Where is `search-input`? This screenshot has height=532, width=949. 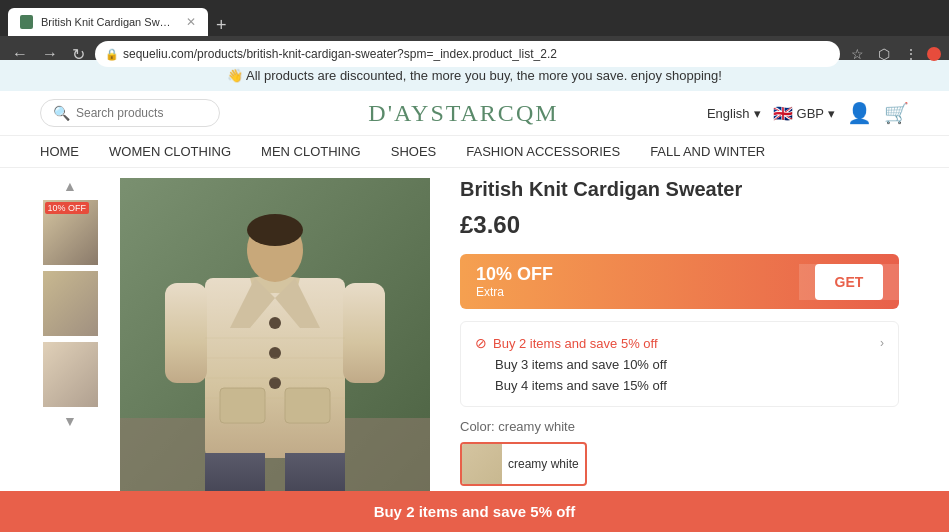 search-input is located at coordinates (141, 113).